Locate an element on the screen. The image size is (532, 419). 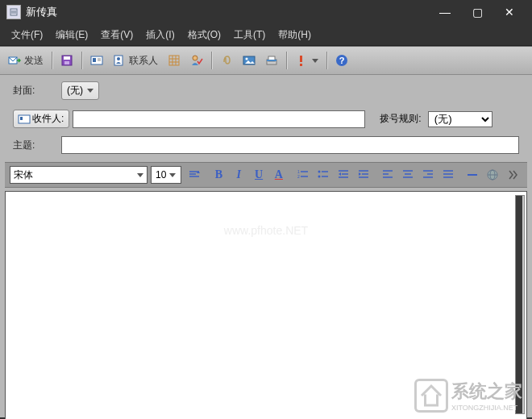
font-name: 宋体 is located at coordinates (23, 176).